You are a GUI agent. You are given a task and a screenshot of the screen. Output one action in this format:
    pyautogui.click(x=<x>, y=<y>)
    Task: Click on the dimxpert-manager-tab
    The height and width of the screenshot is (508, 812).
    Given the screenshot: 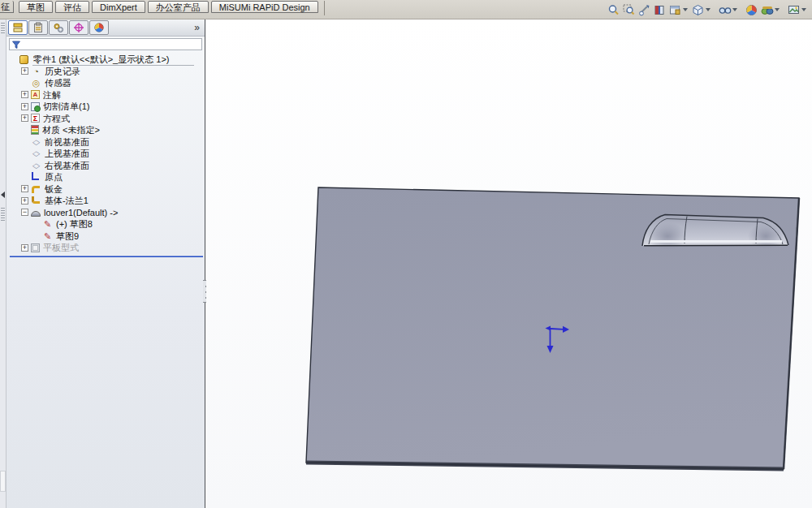 What is the action you would take?
    pyautogui.click(x=79, y=28)
    